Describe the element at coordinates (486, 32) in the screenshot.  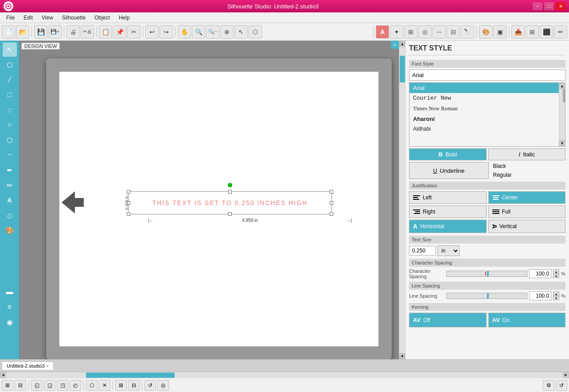
I see `fill-button: 🎨` at that location.